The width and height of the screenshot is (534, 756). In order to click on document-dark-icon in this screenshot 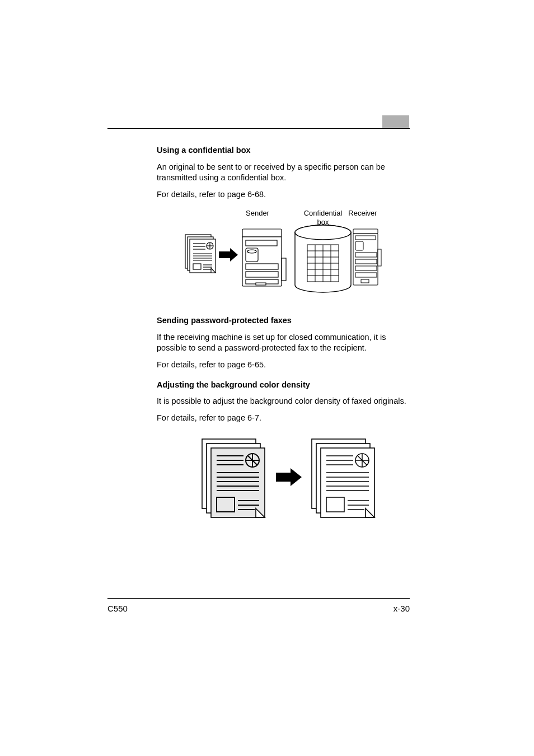, I will do `click(233, 478)`.